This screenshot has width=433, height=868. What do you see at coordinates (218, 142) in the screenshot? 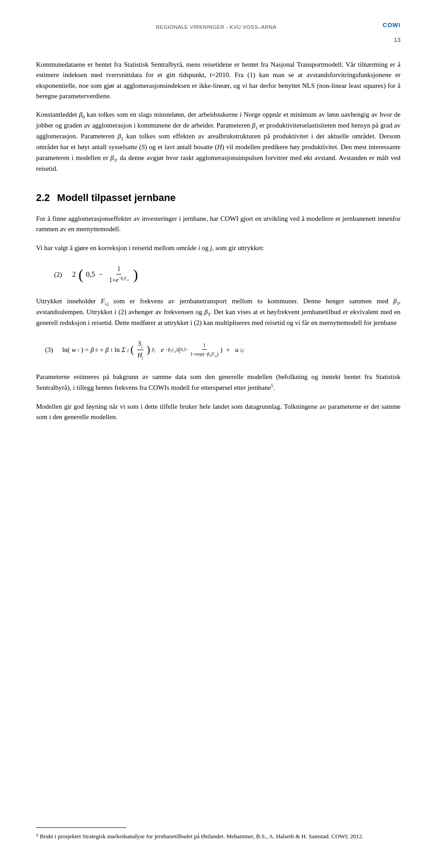
I see `paragraph-2: Konstantleddet β0 kan tolkes som en slag…` at bounding box center [218, 142].